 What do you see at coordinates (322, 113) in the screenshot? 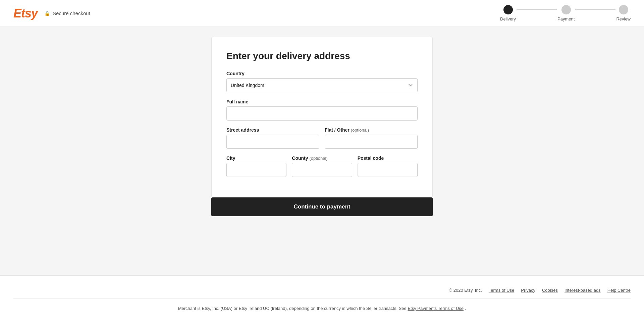
I see `full-name-input` at bounding box center [322, 113].